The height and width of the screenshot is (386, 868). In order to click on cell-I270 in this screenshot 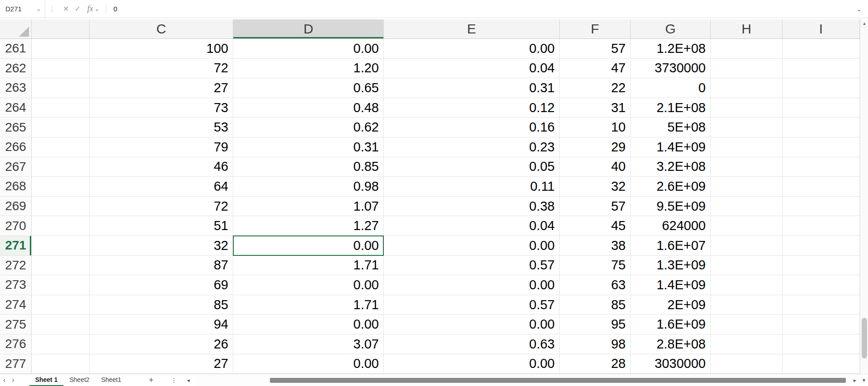, I will do `click(821, 226)`.